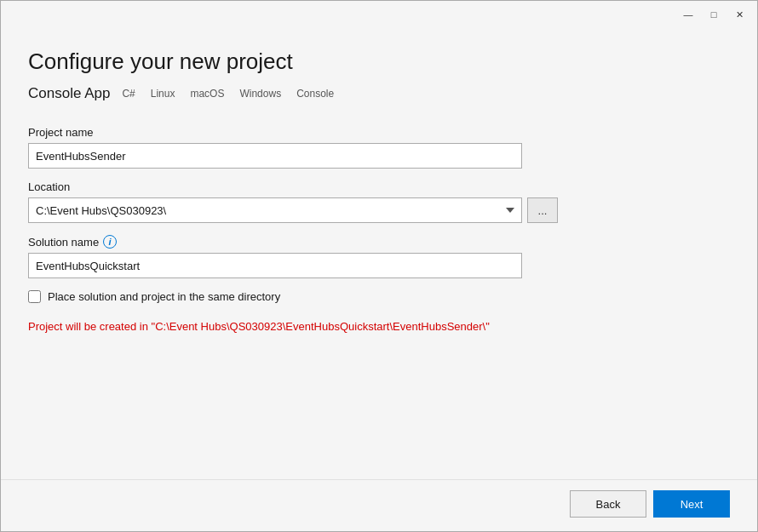  Describe the element at coordinates (261, 94) in the screenshot. I see `tag-windows: Windows` at that location.